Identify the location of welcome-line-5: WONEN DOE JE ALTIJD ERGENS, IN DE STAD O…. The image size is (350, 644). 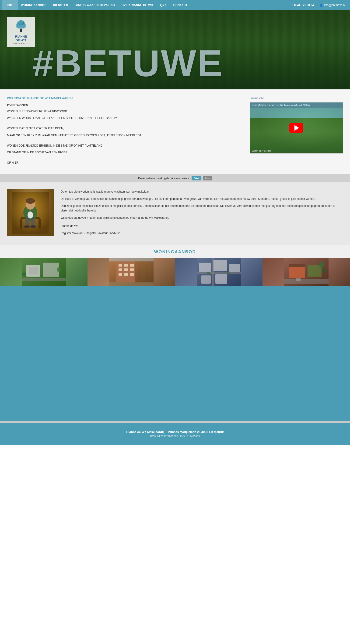
(125, 146).